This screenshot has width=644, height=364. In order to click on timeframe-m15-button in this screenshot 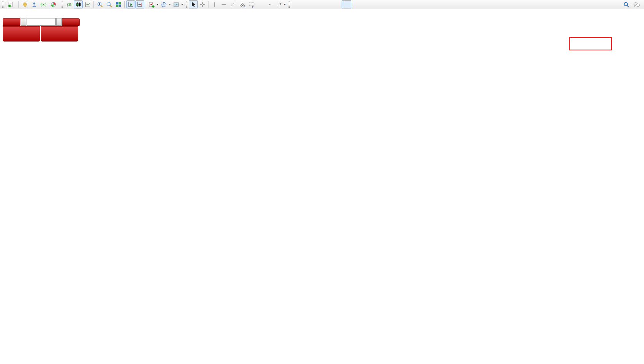, I will do `click(316, 5)`.